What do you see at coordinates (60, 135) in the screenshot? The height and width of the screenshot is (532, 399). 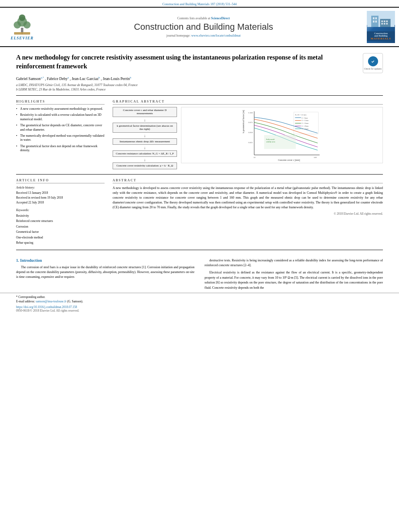 I see `highlights-section: HIGHLIGHTS A new concrete resistivity as…` at bounding box center [60, 135].